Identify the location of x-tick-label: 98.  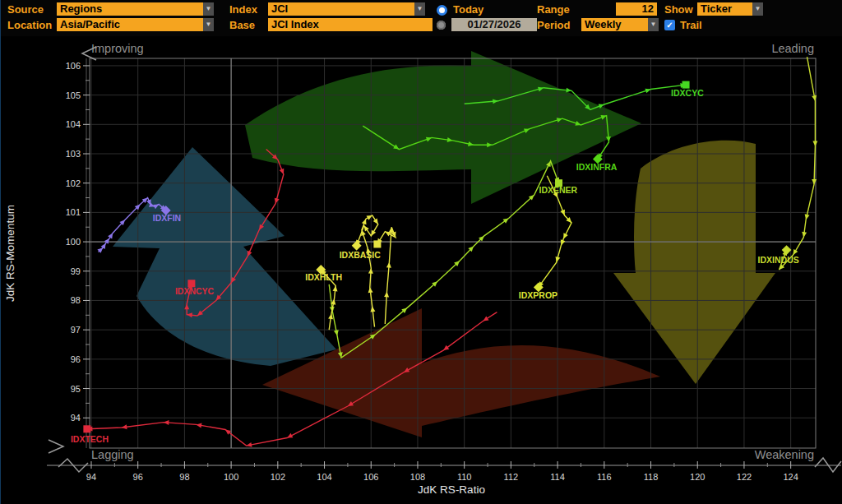
(184, 477).